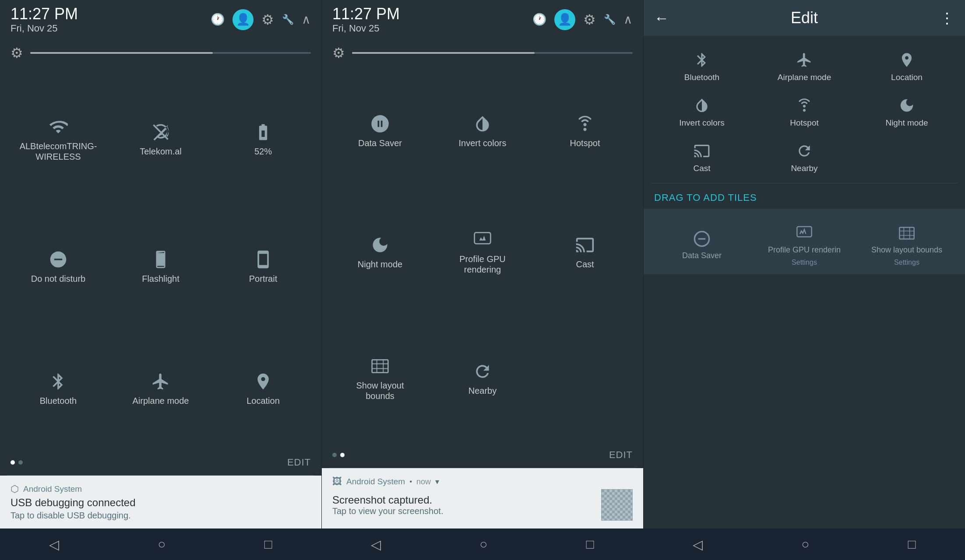  What do you see at coordinates (907, 250) in the screenshot?
I see `drag-showlayout-label: Show layout bounds` at bounding box center [907, 250].